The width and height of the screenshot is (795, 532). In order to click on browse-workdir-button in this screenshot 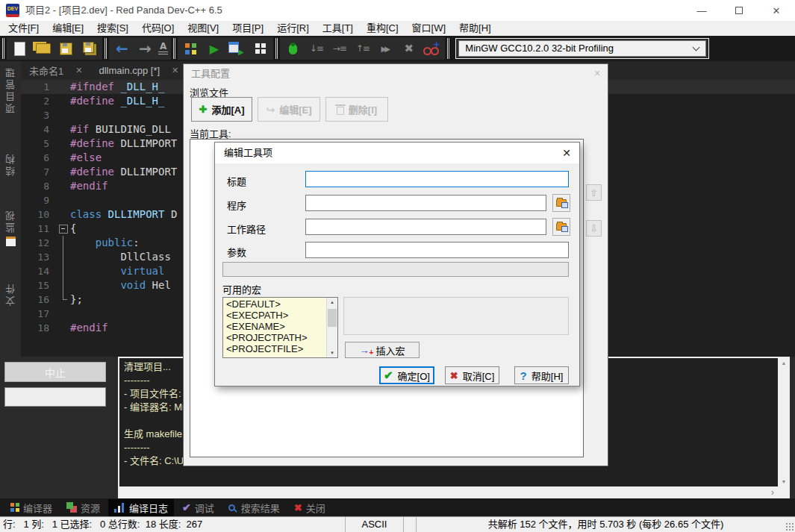, I will do `click(561, 227)`.